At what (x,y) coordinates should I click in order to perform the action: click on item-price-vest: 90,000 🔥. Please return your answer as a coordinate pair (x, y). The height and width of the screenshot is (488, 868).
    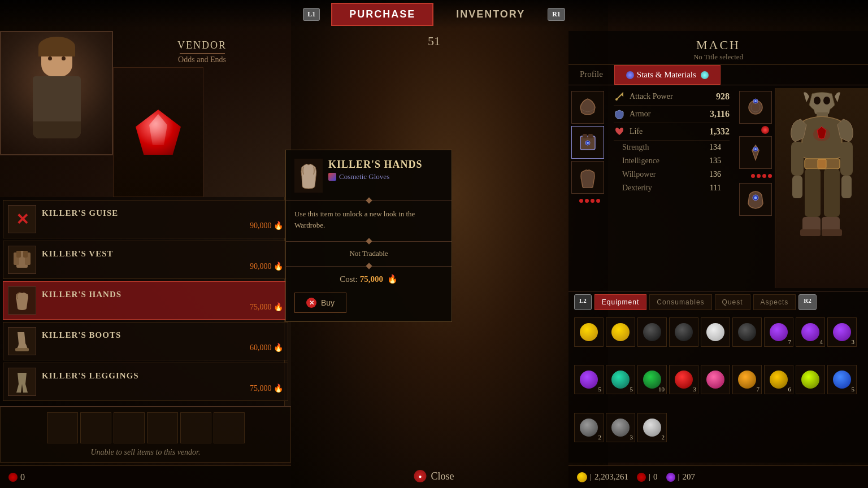
    Looking at the image, I should click on (163, 267).